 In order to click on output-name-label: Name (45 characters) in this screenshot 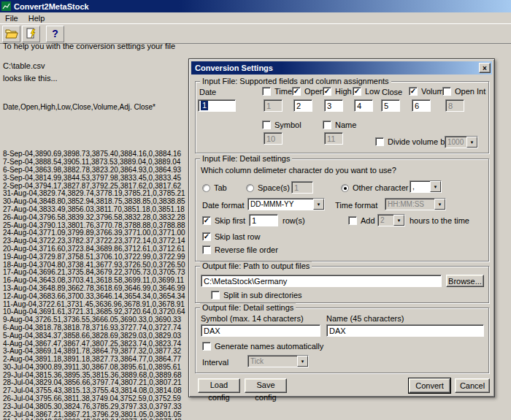, I will do `click(365, 318)`.